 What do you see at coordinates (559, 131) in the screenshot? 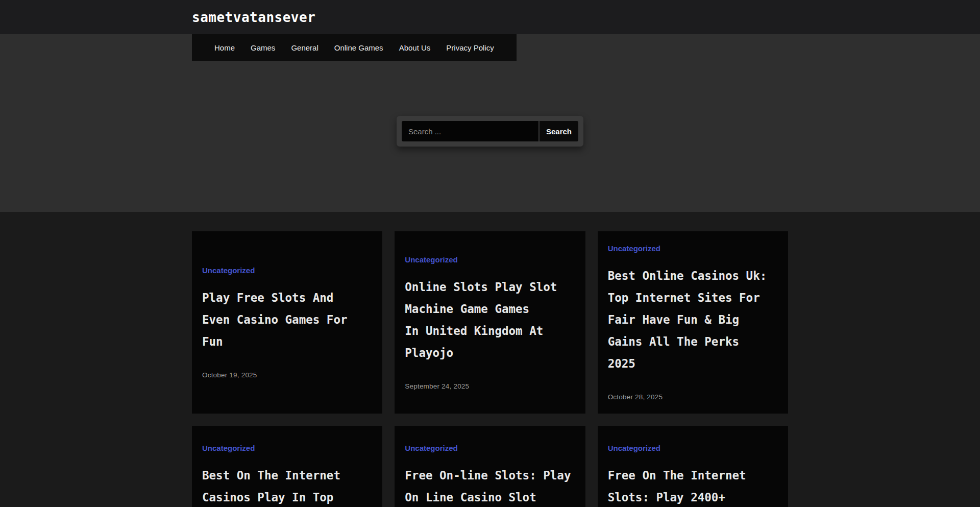
I see `search-button: Search` at bounding box center [559, 131].